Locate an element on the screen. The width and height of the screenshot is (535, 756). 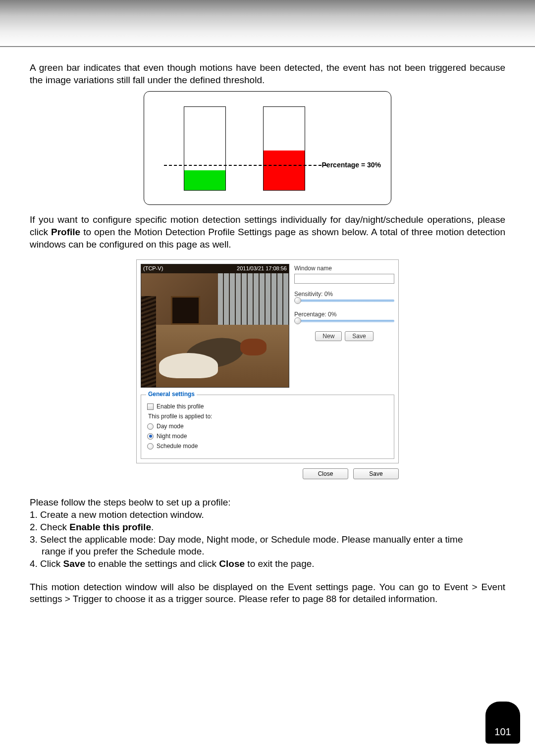
steps-block: Please follow the steps beolw to set up … is located at coordinates (268, 533).